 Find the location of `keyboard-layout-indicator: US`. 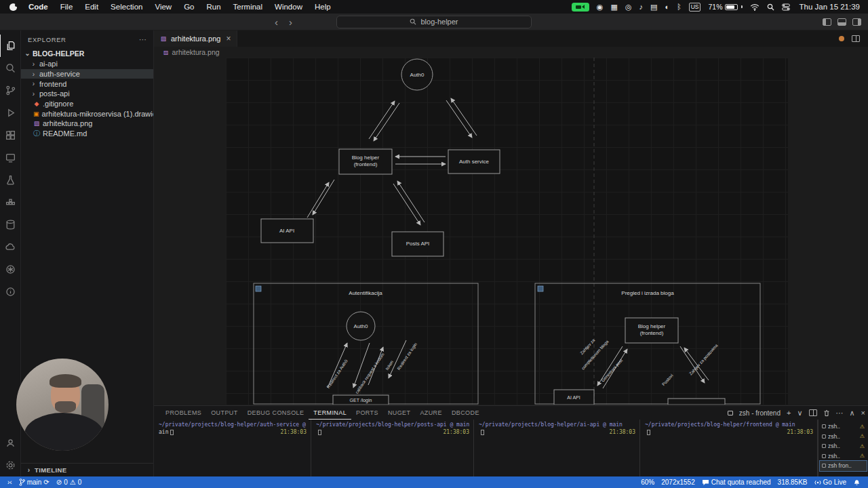

keyboard-layout-indicator: US is located at coordinates (695, 7).